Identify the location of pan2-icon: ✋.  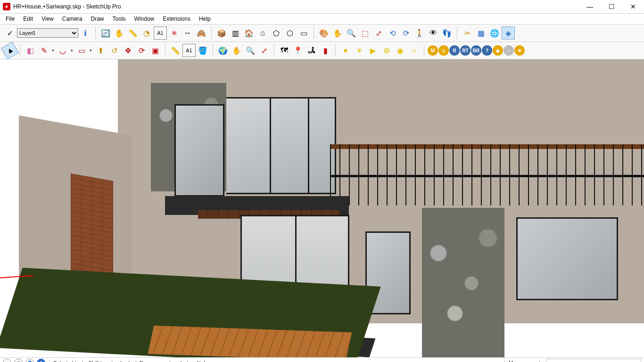
(237, 50).